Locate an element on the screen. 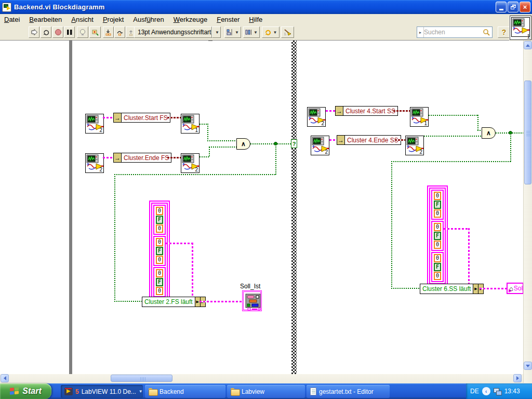  property-node-cluster-ende-fs: → Cluster.Ende FS is located at coordinates (142, 158).